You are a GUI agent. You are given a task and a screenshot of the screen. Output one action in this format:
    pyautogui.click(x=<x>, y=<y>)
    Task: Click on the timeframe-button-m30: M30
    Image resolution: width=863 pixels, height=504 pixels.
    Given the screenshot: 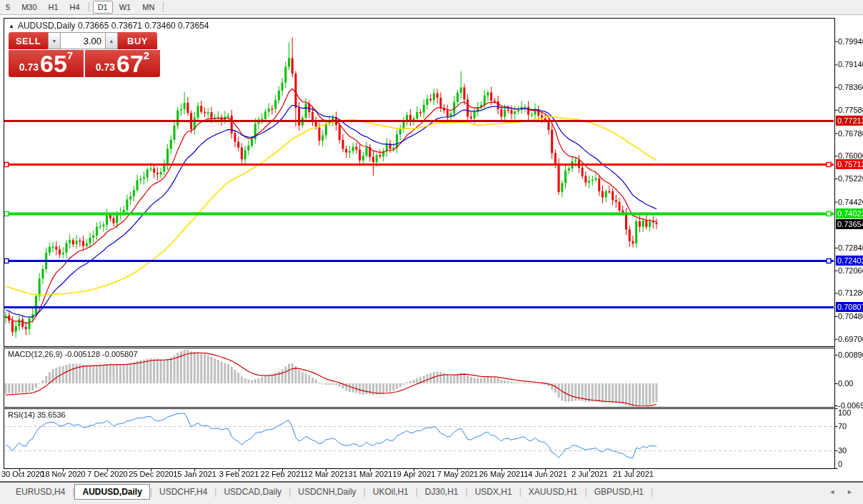 What is the action you would take?
    pyautogui.click(x=29, y=7)
    